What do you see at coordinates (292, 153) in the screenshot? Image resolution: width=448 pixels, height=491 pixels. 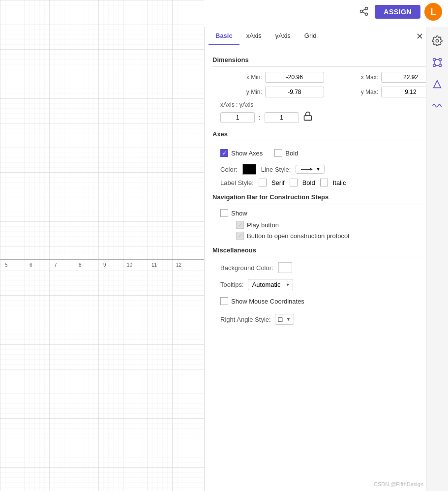 I see `bold-axes-label: Bold` at bounding box center [292, 153].